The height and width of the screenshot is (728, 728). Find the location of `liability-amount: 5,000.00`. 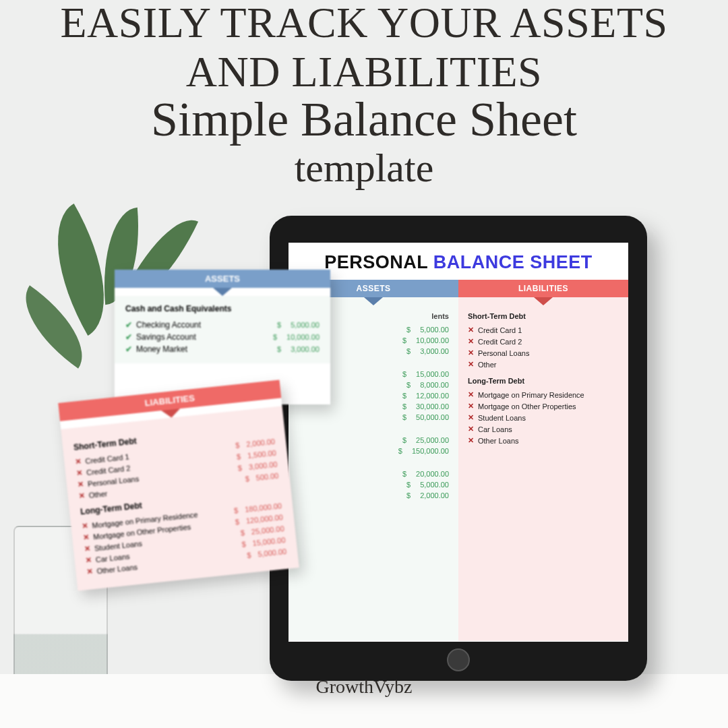

liability-amount: 5,000.00 is located at coordinates (267, 553).